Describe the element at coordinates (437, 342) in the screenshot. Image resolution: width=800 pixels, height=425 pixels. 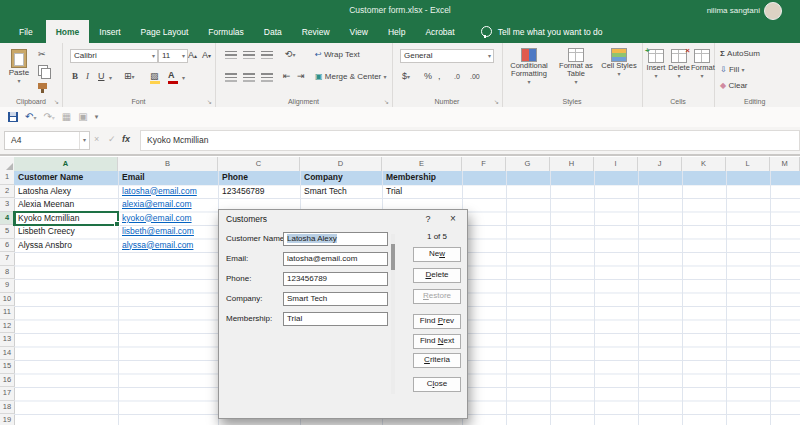
I see `find-next-button: Find Next` at that location.